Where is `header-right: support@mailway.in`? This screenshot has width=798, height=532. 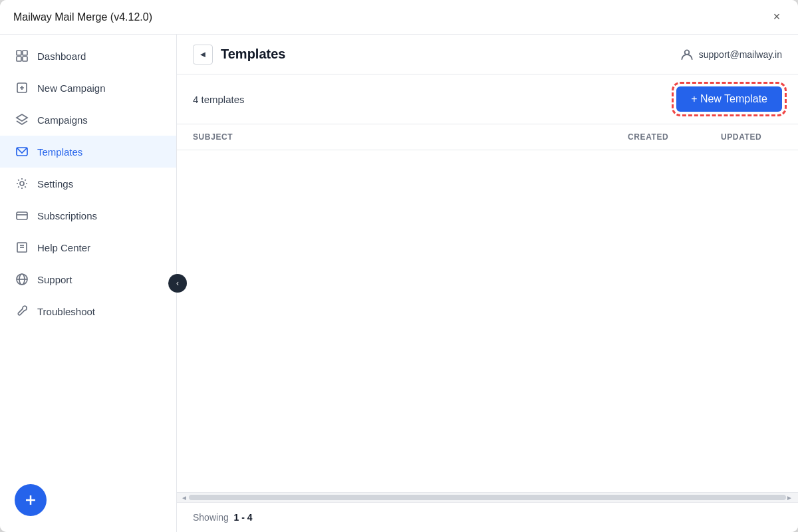
header-right: support@mailway.in is located at coordinates (732, 55).